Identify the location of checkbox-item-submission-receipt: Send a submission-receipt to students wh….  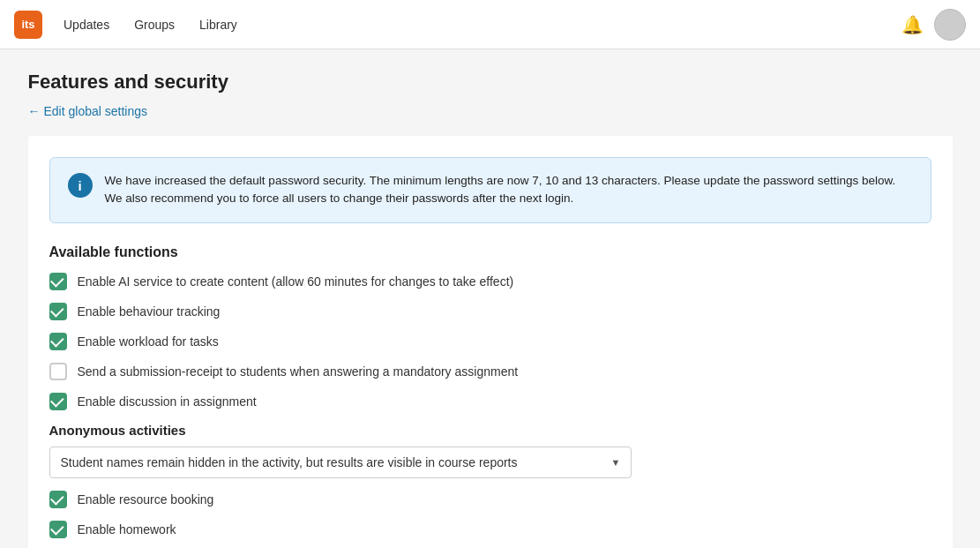
(490, 372).